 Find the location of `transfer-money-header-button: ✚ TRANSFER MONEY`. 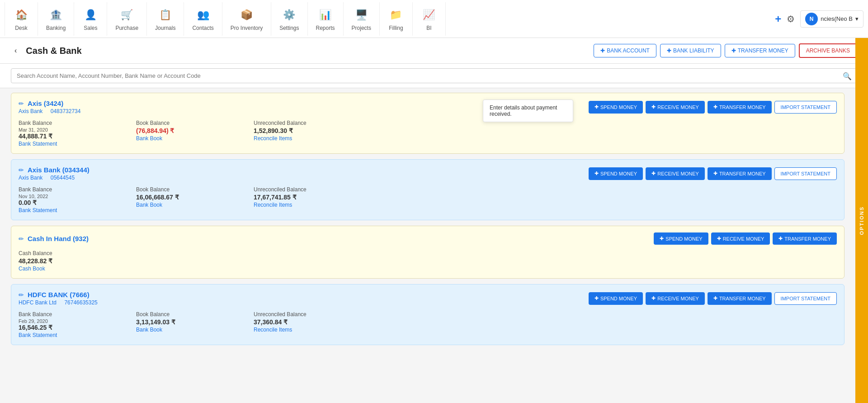

transfer-money-header-button: ✚ TRANSFER MONEY is located at coordinates (760, 51).